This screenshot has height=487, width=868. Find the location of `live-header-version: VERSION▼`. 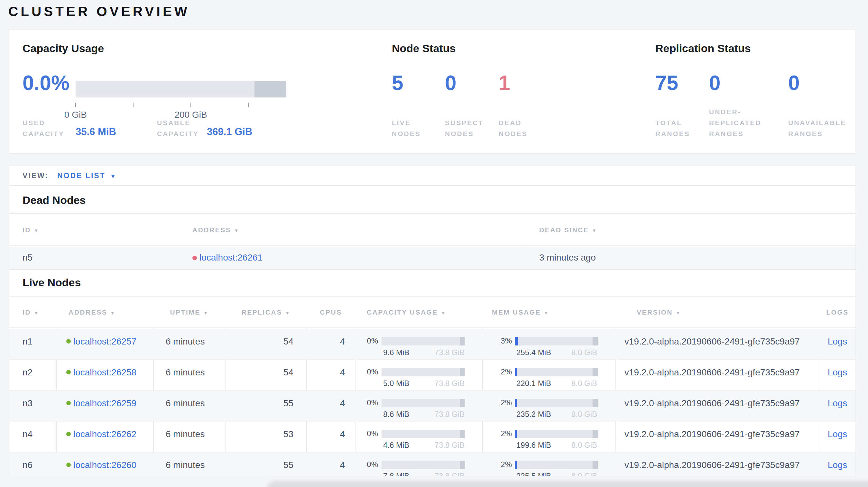

live-header-version: VERSION▼ is located at coordinates (658, 313).